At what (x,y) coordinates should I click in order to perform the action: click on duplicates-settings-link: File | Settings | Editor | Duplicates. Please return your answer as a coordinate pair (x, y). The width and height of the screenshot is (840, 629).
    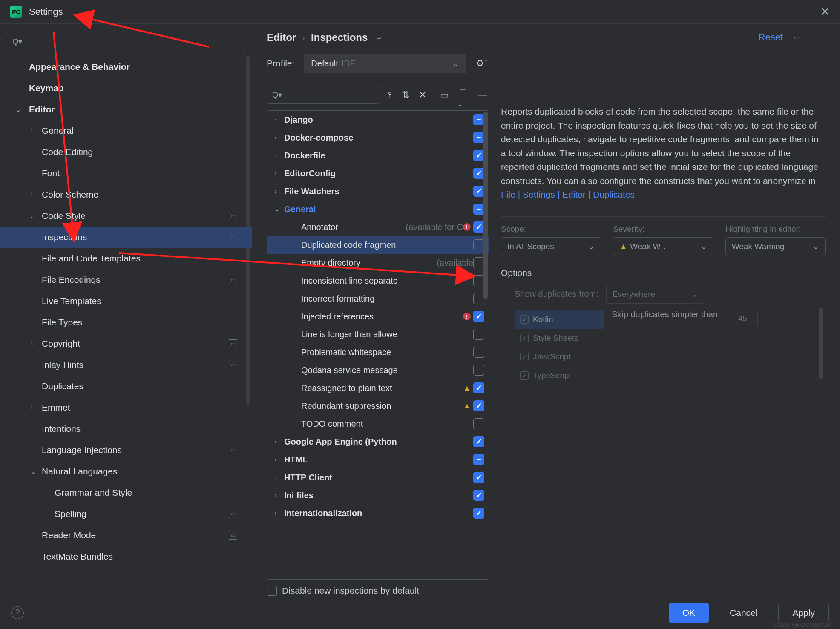
    Looking at the image, I should click on (568, 194).